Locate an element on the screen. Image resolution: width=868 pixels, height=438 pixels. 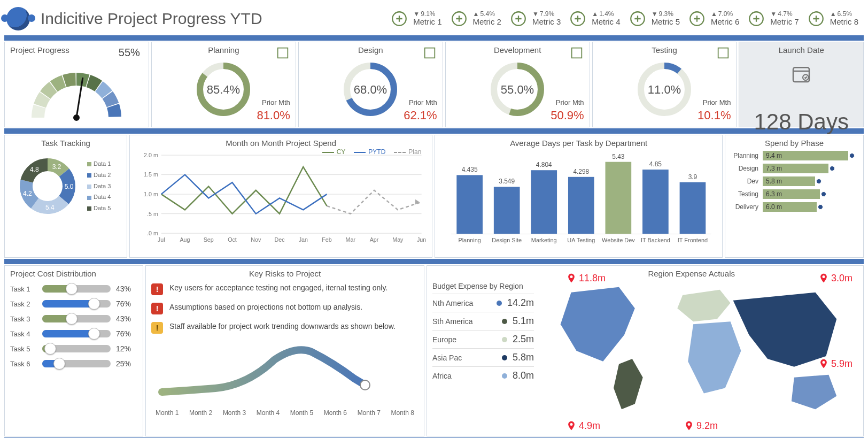
card-title: Design is located at coordinates (371, 50).